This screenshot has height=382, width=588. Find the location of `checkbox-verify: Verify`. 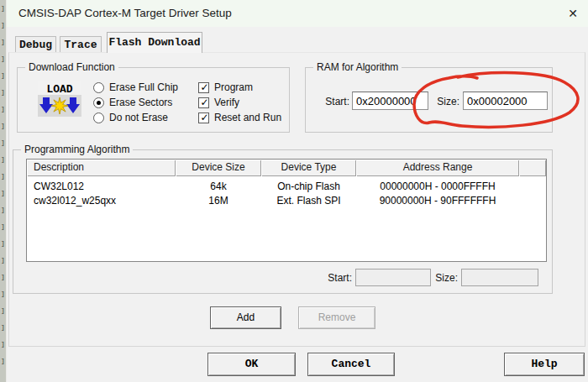

checkbox-verify: Verify is located at coordinates (218, 102).